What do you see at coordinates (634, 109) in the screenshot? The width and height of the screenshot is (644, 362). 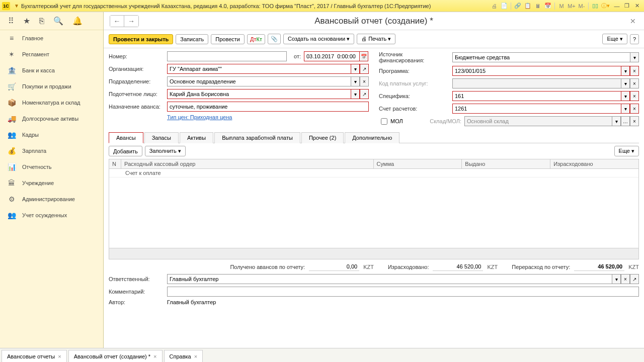 I see `account-clear: ×` at bounding box center [634, 109].